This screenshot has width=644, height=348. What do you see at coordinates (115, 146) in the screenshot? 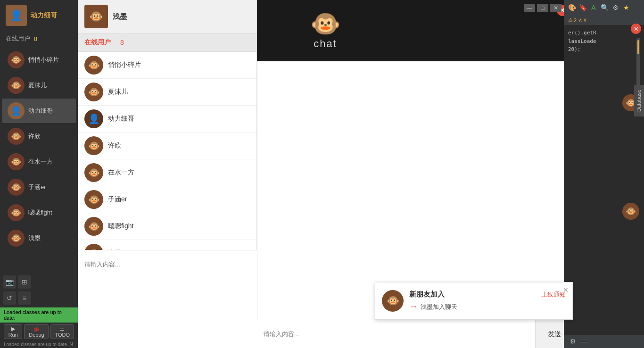
I see `user-name: 许欣` at bounding box center [115, 146].